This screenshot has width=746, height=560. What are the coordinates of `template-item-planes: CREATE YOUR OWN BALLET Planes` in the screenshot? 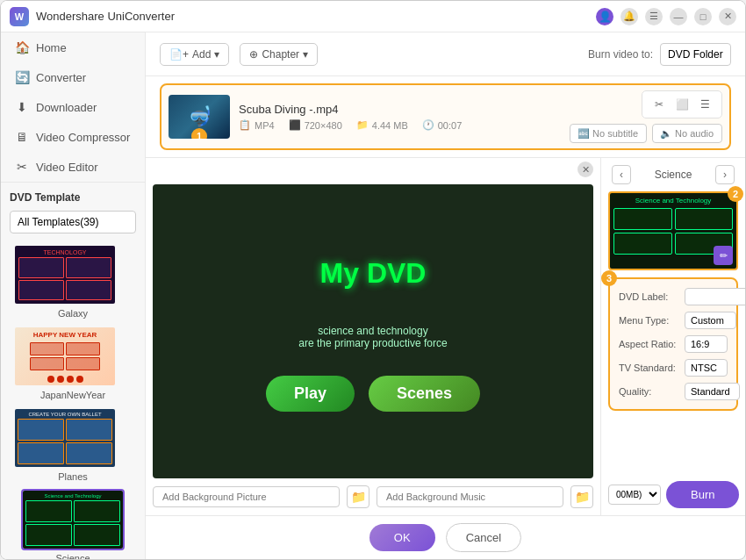 It's located at (73, 444).